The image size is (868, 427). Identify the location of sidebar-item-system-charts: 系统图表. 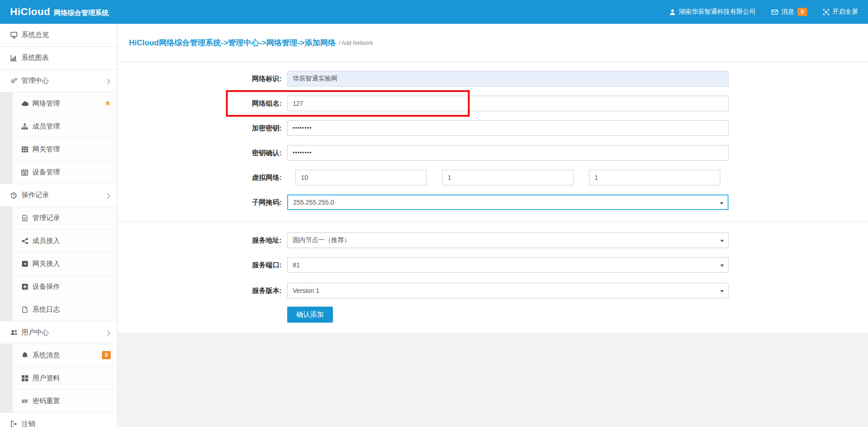
(59, 58).